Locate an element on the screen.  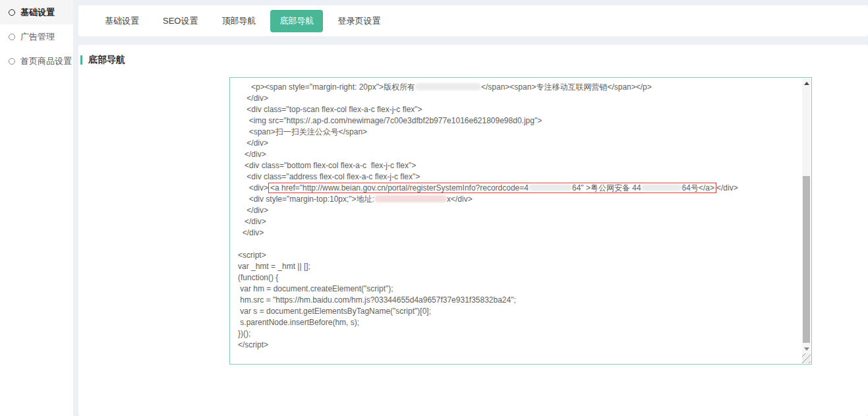
scrollbar-thumb is located at coordinates (807, 260).